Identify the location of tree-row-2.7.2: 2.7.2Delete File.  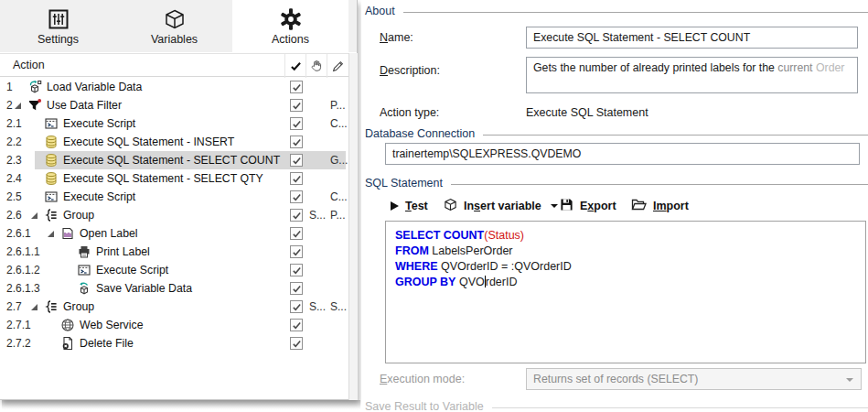
(174, 343).